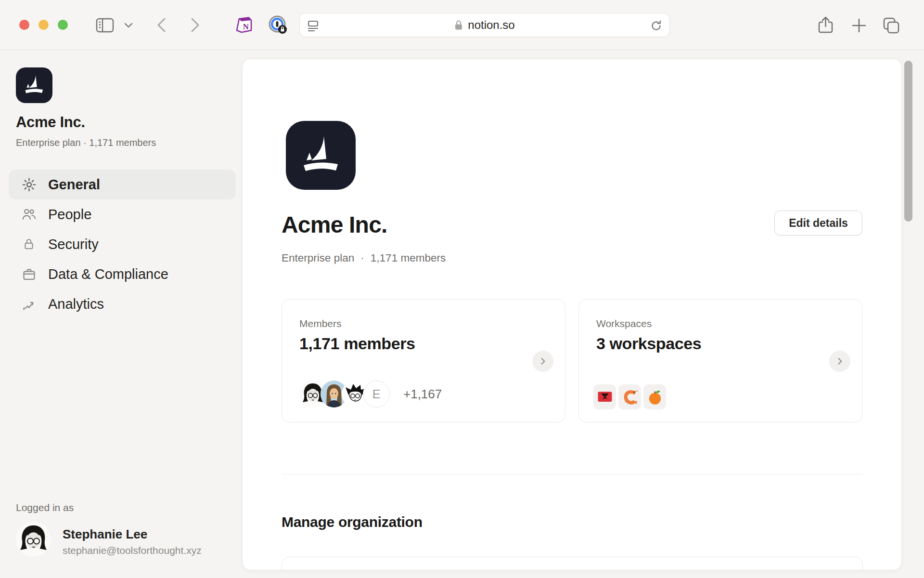 This screenshot has width=924, height=578. I want to click on sidebar-item-data-compliance: Data & Compliance, so click(122, 274).